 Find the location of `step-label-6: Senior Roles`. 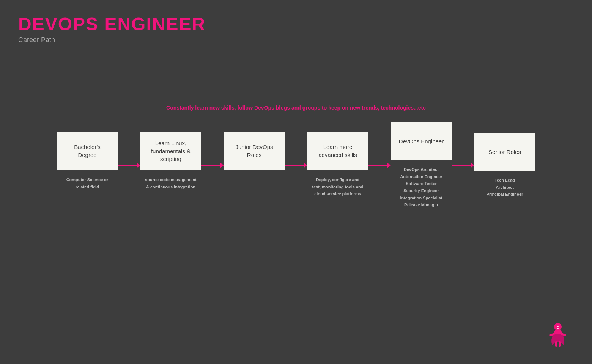

step-label-6: Senior Roles is located at coordinates (505, 152).